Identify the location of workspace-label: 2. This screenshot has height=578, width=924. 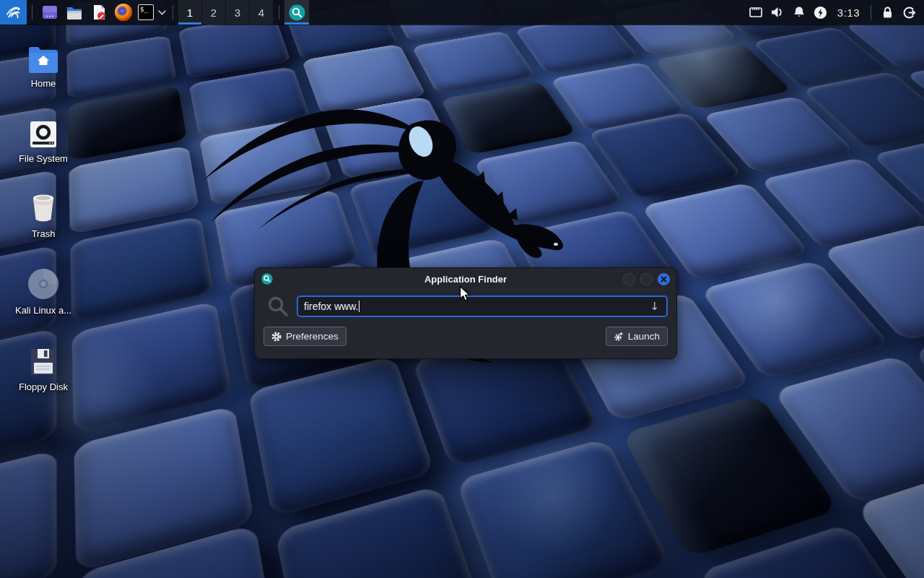
(214, 13).